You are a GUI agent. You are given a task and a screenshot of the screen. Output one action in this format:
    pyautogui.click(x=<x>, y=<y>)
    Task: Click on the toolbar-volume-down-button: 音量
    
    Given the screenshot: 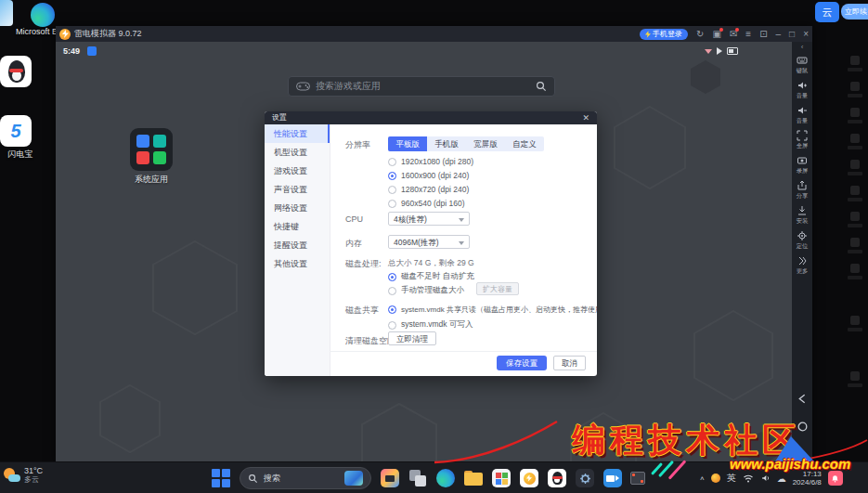 What is the action you would take?
    pyautogui.click(x=802, y=115)
    